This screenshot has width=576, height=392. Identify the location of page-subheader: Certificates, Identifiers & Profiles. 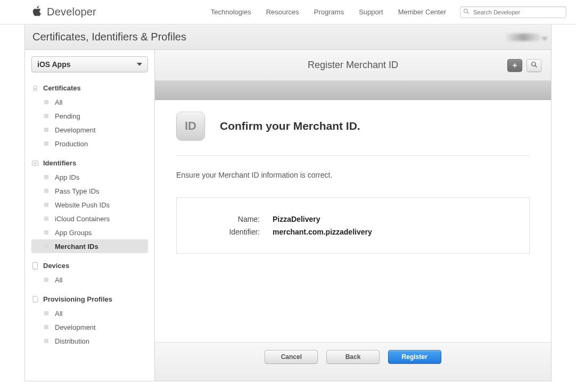
(288, 37).